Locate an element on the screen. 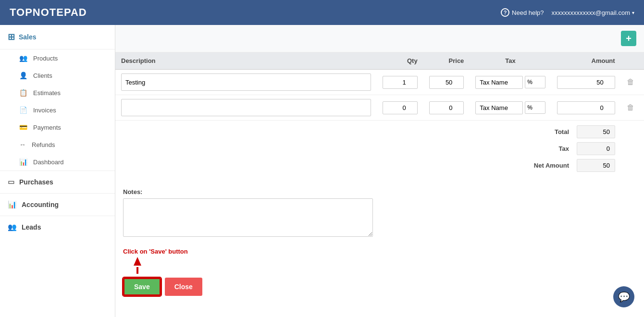  arrow-up-icon is located at coordinates (137, 261).